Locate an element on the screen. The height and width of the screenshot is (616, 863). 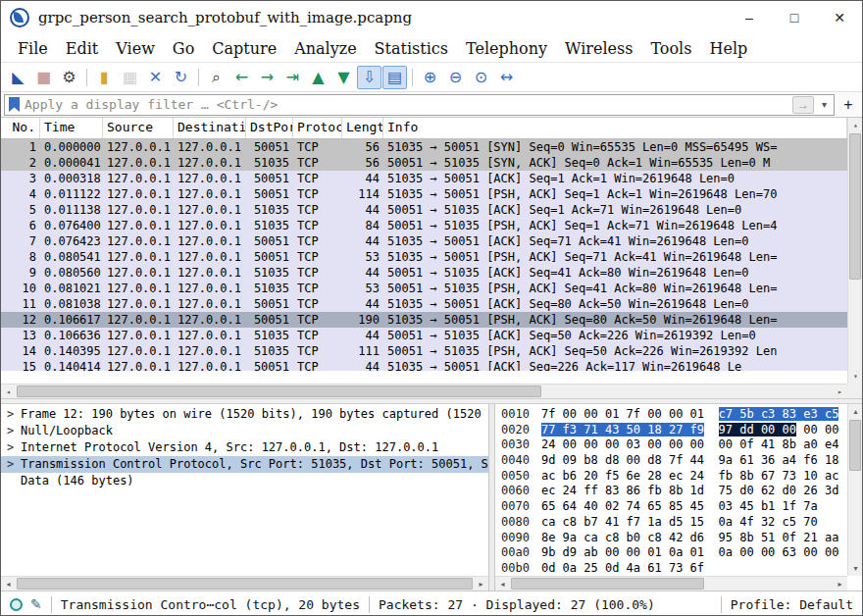
zoom-in-icon: ⊕ is located at coordinates (430, 77).